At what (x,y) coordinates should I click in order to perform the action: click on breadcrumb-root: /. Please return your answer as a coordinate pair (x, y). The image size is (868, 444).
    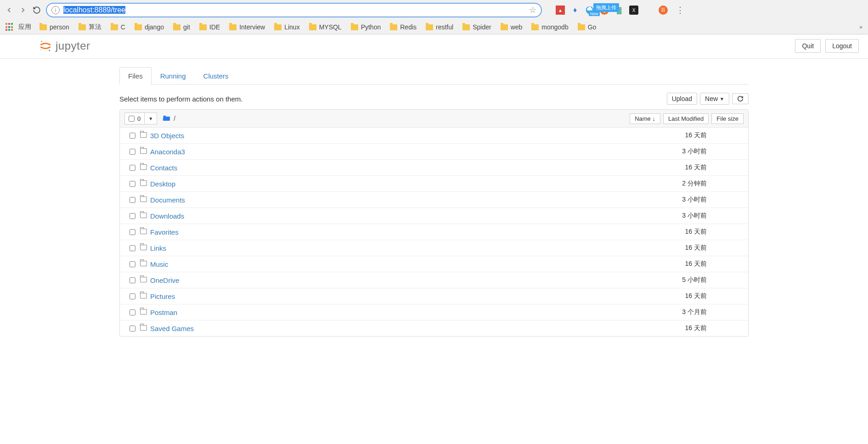
    Looking at the image, I should click on (175, 118).